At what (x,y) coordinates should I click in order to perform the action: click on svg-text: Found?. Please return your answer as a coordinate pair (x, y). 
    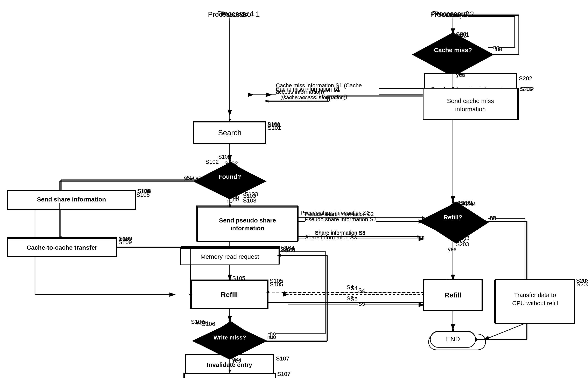
    Looking at the image, I should click on (231, 176).